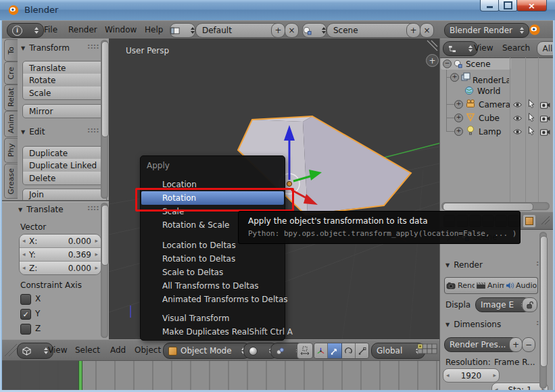  What do you see at coordinates (460, 49) in the screenshot?
I see `editor-type-outliner-button` at bounding box center [460, 49].